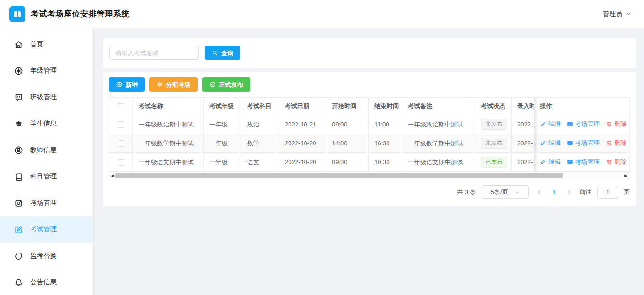 This screenshot has width=644, height=295. Describe the element at coordinates (47, 44) in the screenshot. I see `sidebar-item-home: 首页` at that location.